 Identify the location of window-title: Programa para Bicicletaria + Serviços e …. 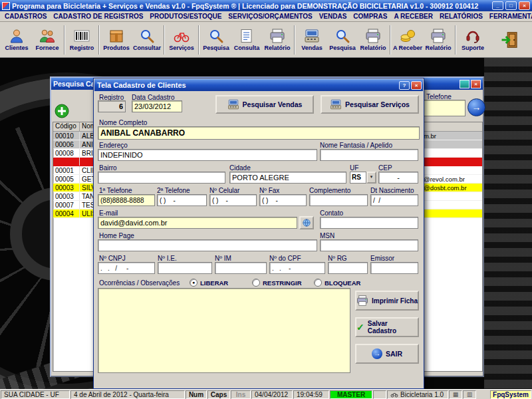
(251, 6).